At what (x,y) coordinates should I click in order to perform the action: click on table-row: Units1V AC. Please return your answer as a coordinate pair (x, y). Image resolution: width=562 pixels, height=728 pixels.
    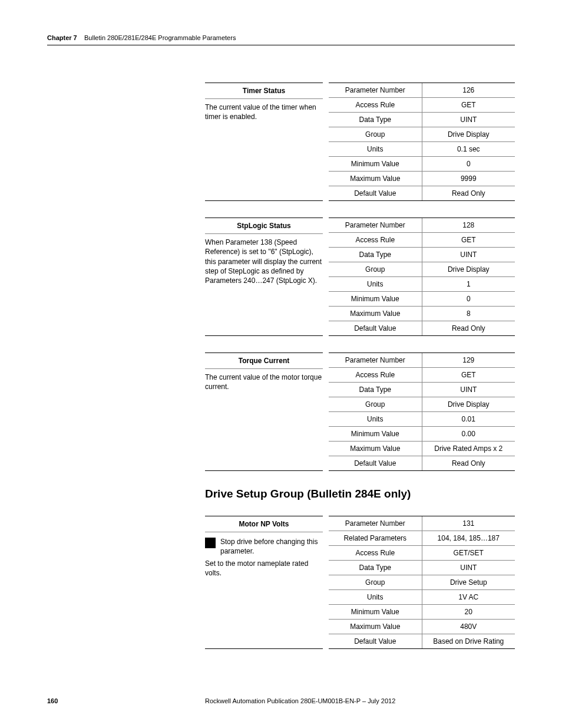
    Looking at the image, I should click on (422, 598).